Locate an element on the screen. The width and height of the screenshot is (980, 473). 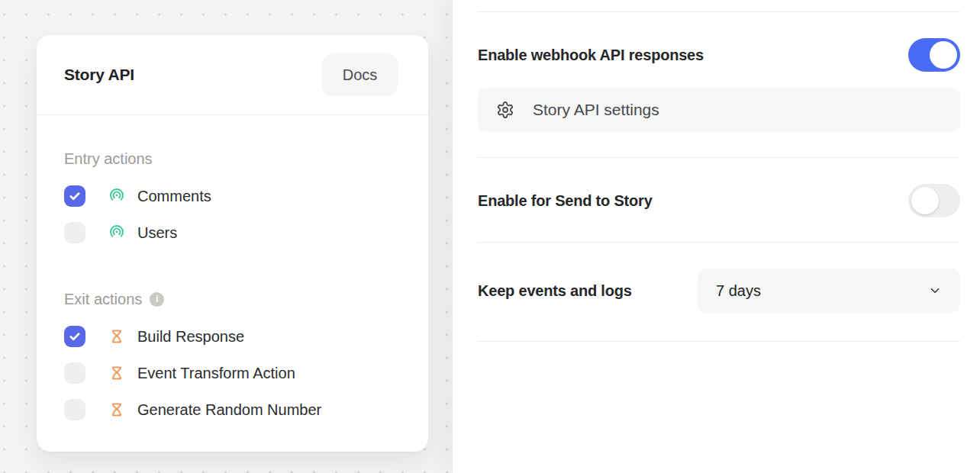
keep-events-label: Keep events and logs is located at coordinates (555, 291).